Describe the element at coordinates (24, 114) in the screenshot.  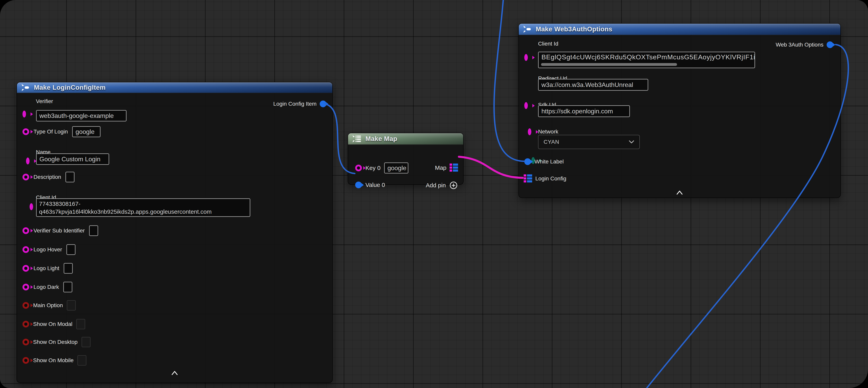
I see `input-pin-verifier` at that location.